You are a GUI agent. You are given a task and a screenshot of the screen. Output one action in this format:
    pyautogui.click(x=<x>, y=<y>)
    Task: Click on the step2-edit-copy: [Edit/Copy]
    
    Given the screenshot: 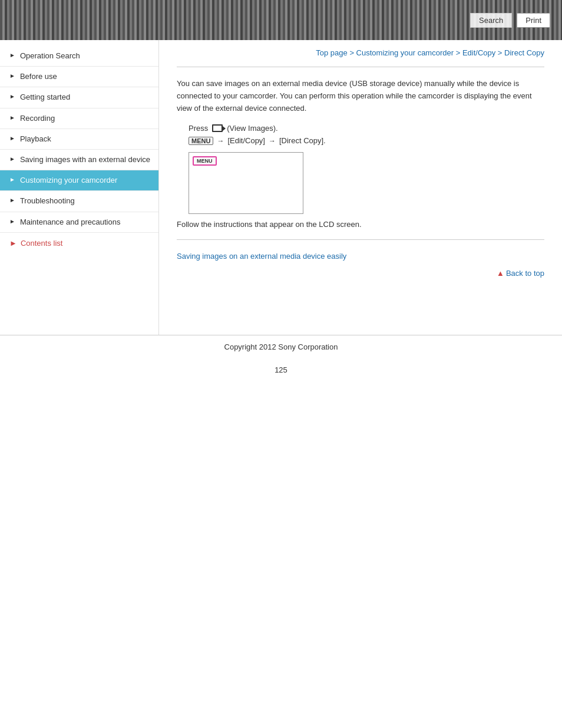 What is the action you would take?
    pyautogui.click(x=246, y=140)
    